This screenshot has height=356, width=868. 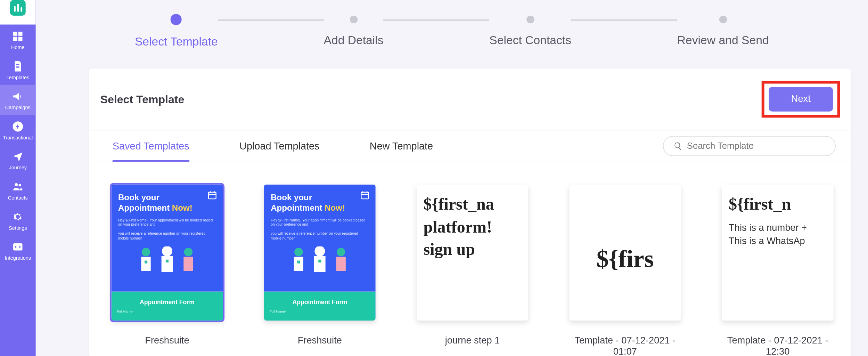 I want to click on tab-saved-templates: Saved Templates, so click(x=151, y=146).